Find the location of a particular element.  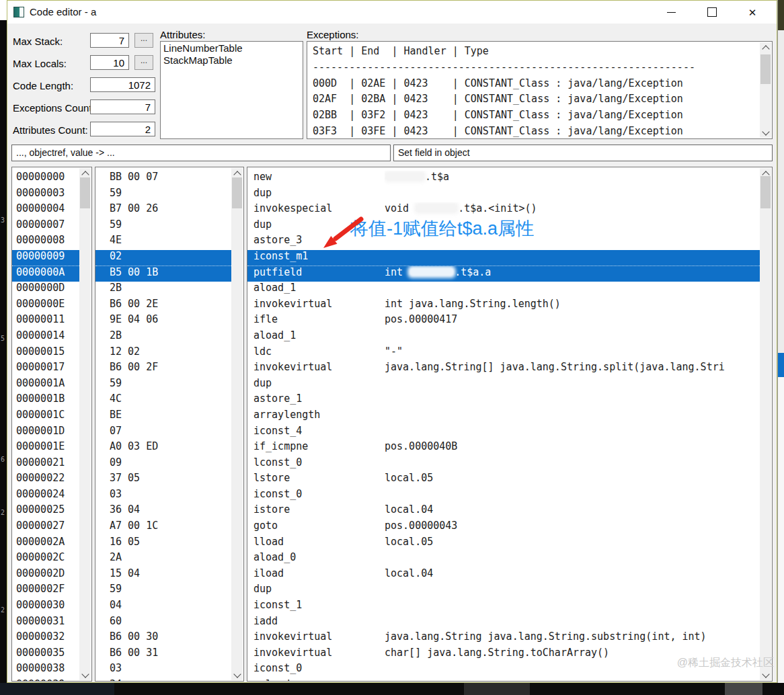

offset-row: 00000021 is located at coordinates (46, 464).